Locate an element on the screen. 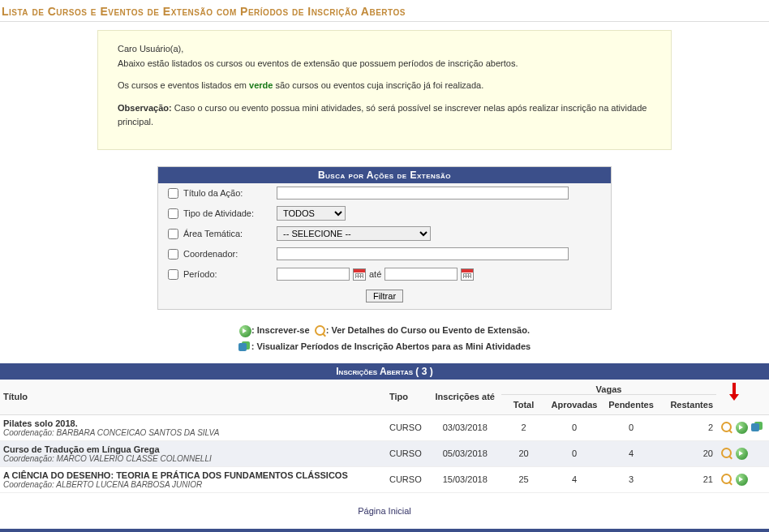 Image resolution: width=769 pixels, height=532 pixels. chk-titulo is located at coordinates (174, 193).